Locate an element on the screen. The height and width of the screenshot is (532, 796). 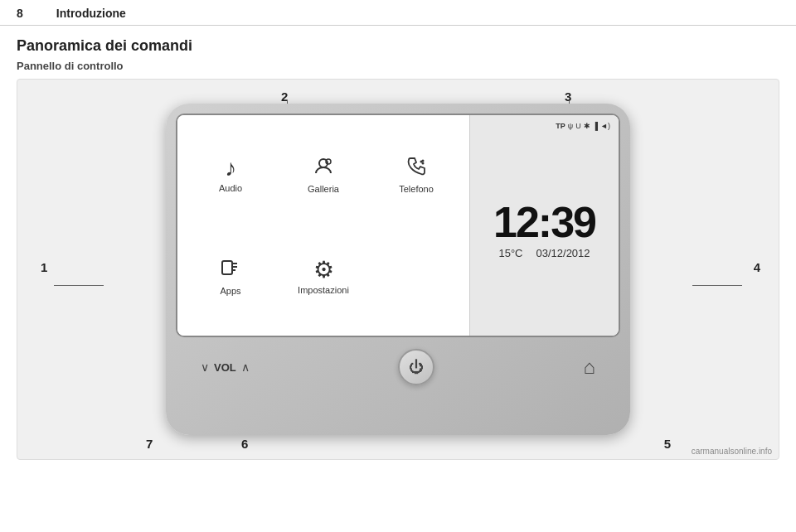
menu-item-gallery: Galleria is located at coordinates (323, 174).